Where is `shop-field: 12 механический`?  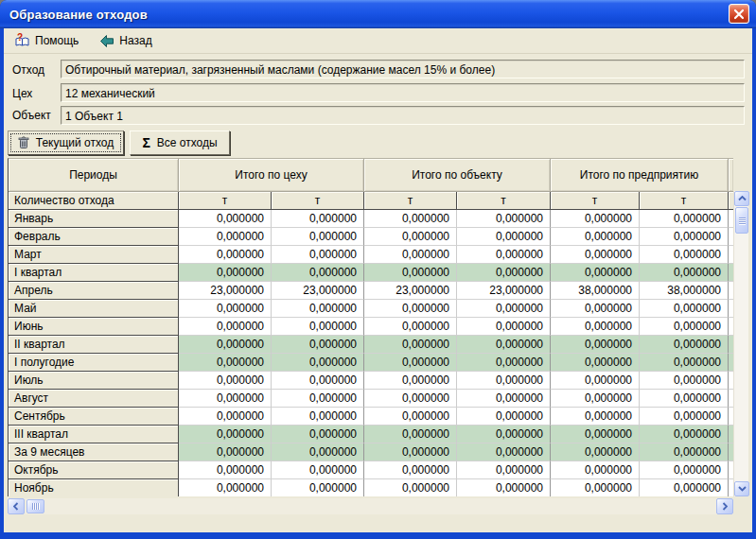 shop-field: 12 механический is located at coordinates (403, 93).